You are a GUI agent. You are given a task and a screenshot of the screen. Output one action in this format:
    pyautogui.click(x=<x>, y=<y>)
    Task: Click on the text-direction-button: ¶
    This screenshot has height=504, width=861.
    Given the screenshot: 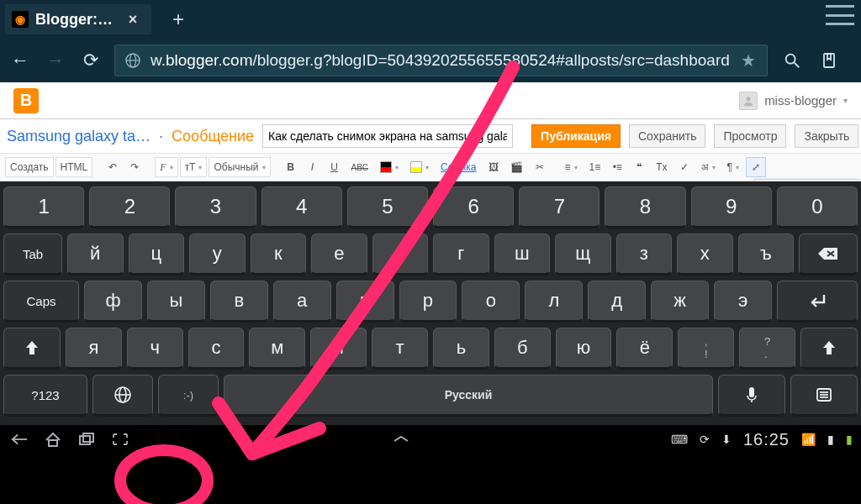 What is the action you would take?
    pyautogui.click(x=733, y=167)
    